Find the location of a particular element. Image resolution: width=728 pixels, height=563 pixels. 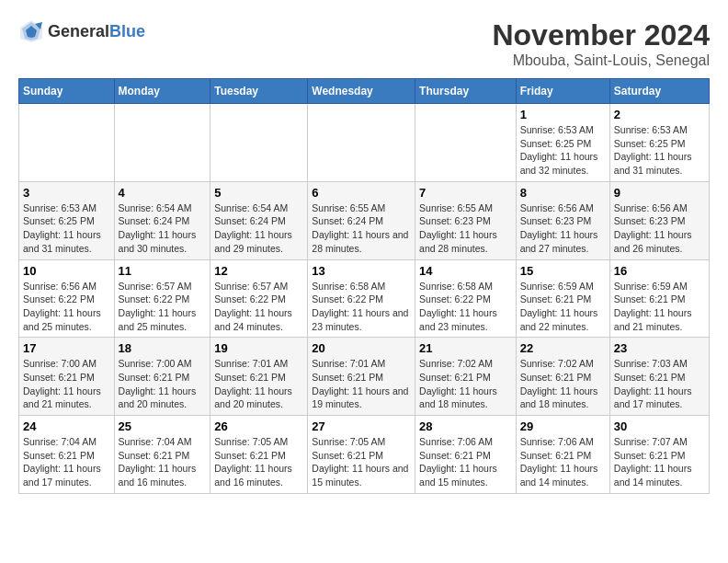

day-number: 8 is located at coordinates (563, 193).